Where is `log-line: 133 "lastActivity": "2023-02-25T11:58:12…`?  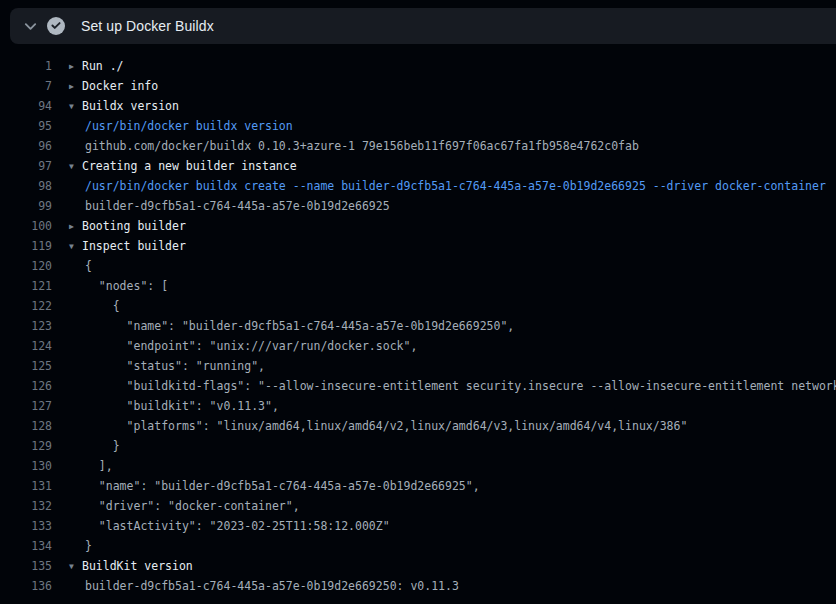 log-line: 133 "lastActivity": "2023-02-25T11:58:12… is located at coordinates (418, 526).